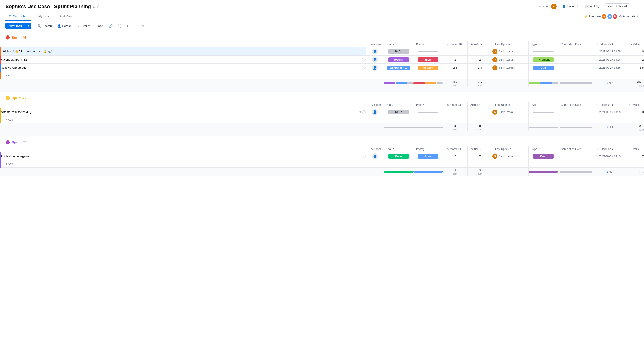  I want to click on sprint-7-collapse: 🟡, so click(8, 98).